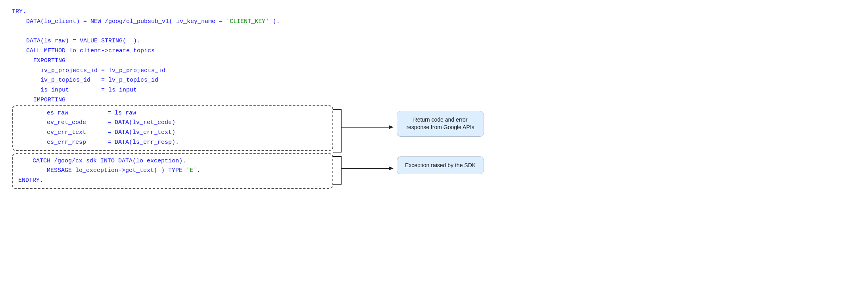 This screenshot has width=868, height=305. Describe the element at coordinates (173, 113) in the screenshot. I see `code-line-es-raw: es_raw = ls_raw` at that location.